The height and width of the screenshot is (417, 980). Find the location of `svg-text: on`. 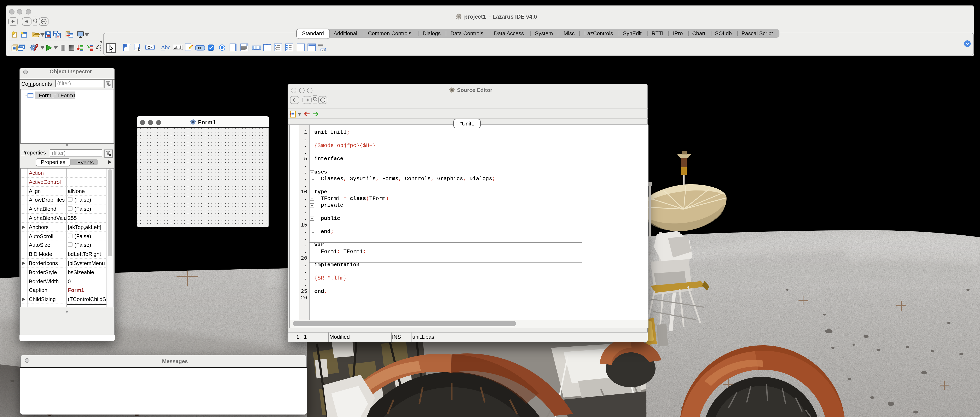

svg-text: on is located at coordinates (200, 48).